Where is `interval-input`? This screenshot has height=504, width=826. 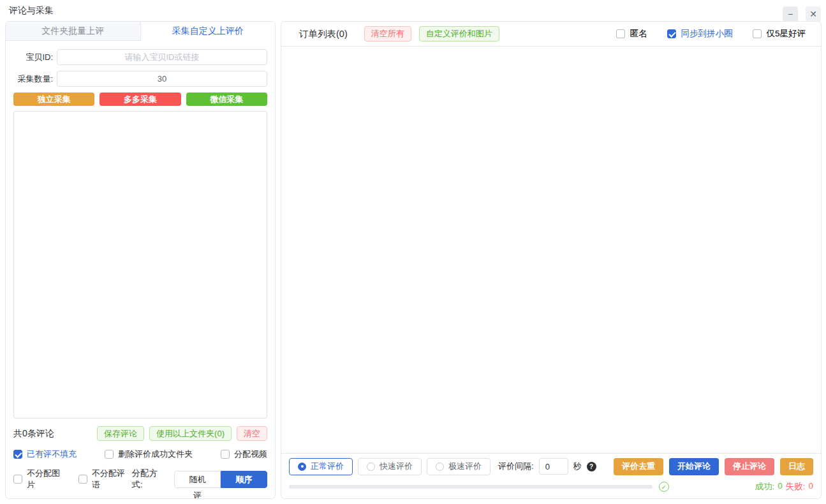
interval-input is located at coordinates (554, 466).